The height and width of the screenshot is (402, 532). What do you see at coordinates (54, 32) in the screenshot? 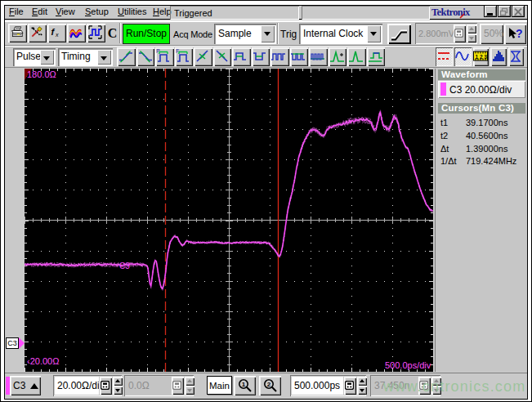
I see `svg-text: f` at bounding box center [54, 32].